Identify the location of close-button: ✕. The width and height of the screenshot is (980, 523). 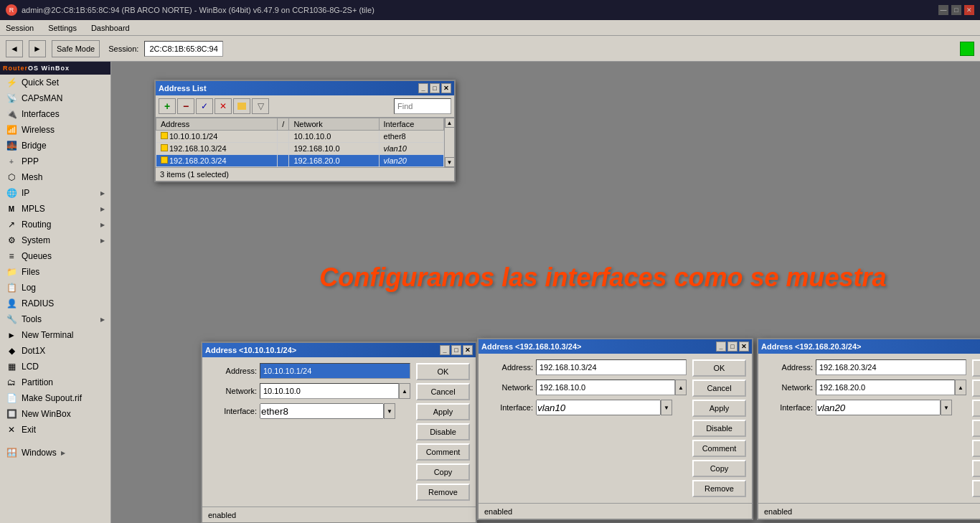
(969, 10).